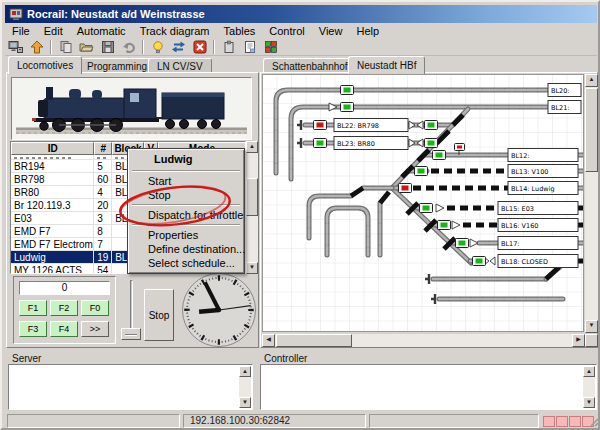  Describe the element at coordinates (131, 334) in the screenshot. I see `speed-slider-handle` at that location.